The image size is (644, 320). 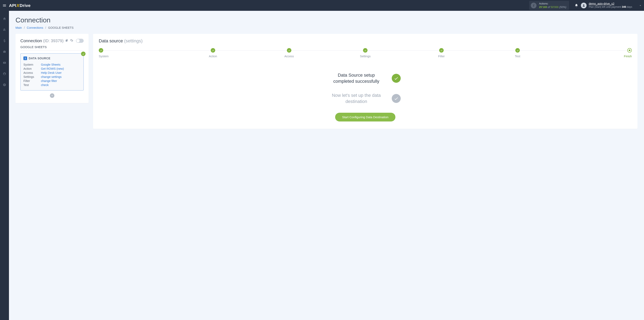 I want to click on actions-label: Actions:, so click(x=552, y=4).